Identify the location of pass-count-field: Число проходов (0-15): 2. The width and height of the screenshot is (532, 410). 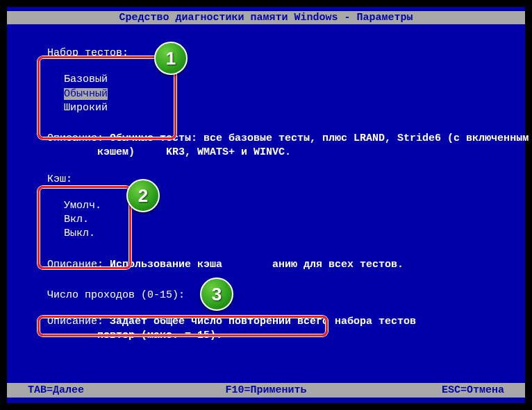
(266, 296).